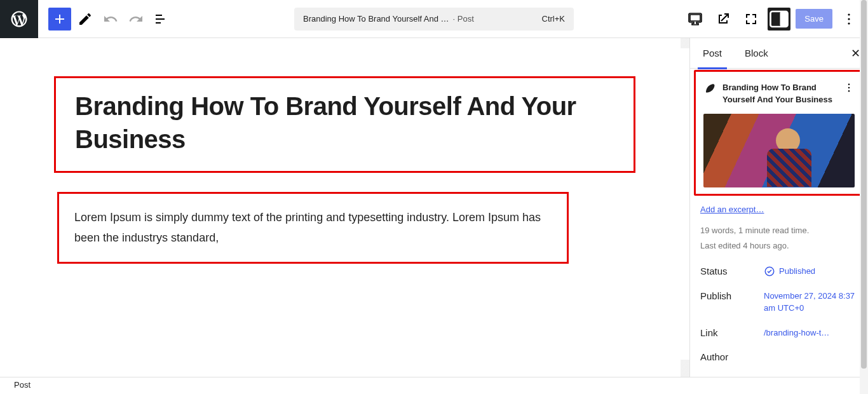 The image size is (868, 394). What do you see at coordinates (779, 53) in the screenshot?
I see `sidebar-tabs: Post Block ✕` at bounding box center [779, 53].